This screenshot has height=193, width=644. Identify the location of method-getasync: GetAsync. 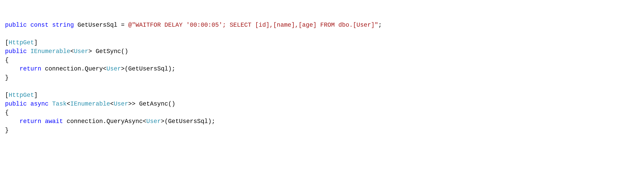
(154, 104).